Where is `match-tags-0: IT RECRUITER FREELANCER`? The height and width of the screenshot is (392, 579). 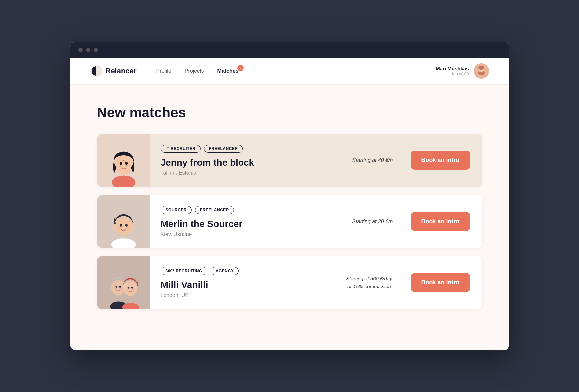 match-tags-0: IT RECRUITER FREELANCER is located at coordinates (246, 149).